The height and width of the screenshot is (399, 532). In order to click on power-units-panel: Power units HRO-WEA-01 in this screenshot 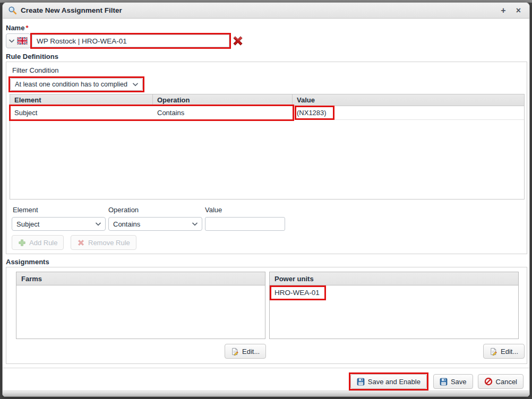, I will do `click(394, 306)`.